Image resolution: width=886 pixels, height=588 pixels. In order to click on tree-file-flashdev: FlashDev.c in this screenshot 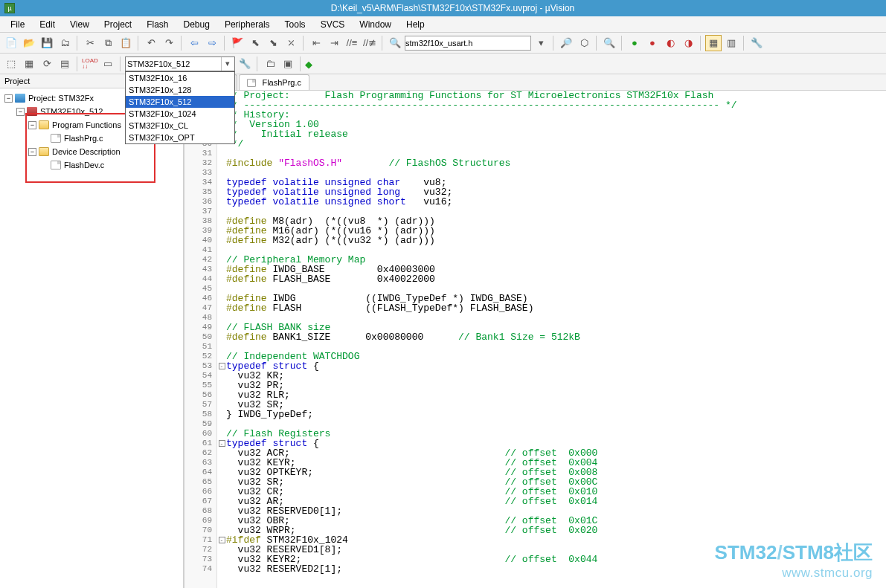, I will do `click(92, 165)`.